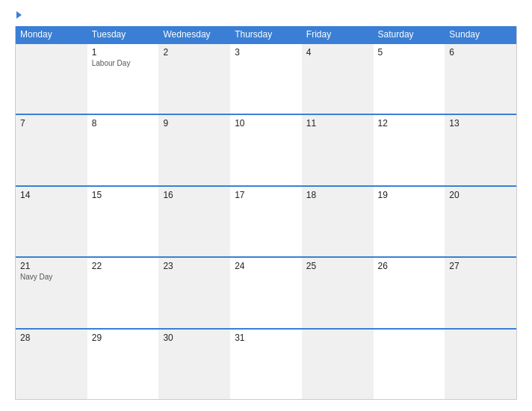 Image resolution: width=532 pixels, height=411 pixels. I want to click on header-cell-monday: Monday, so click(52, 34).